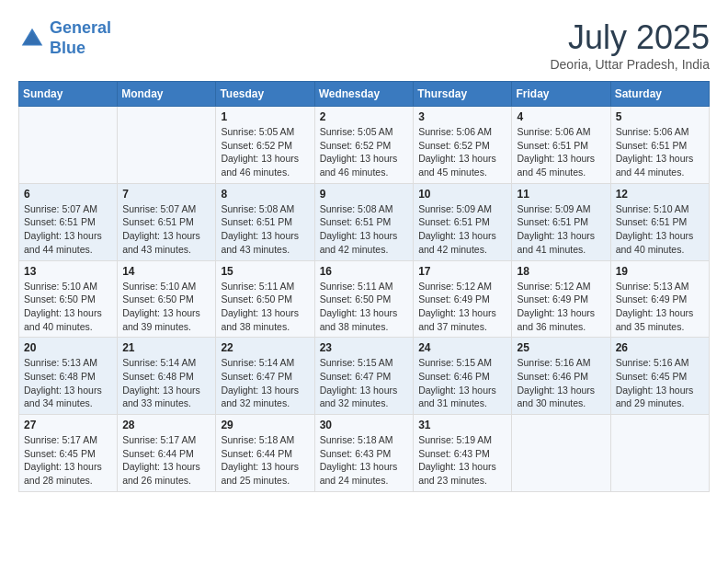  I want to click on day-number: 6, so click(68, 194).